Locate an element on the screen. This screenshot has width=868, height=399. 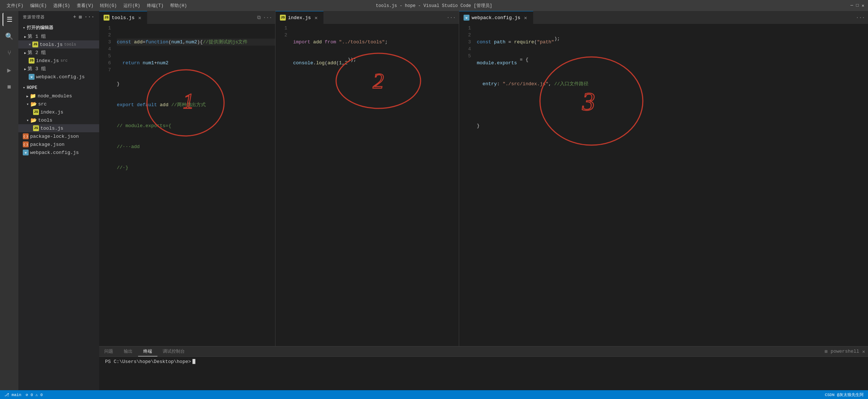
menu-terminal: 终端(T) is located at coordinates (155, 6).